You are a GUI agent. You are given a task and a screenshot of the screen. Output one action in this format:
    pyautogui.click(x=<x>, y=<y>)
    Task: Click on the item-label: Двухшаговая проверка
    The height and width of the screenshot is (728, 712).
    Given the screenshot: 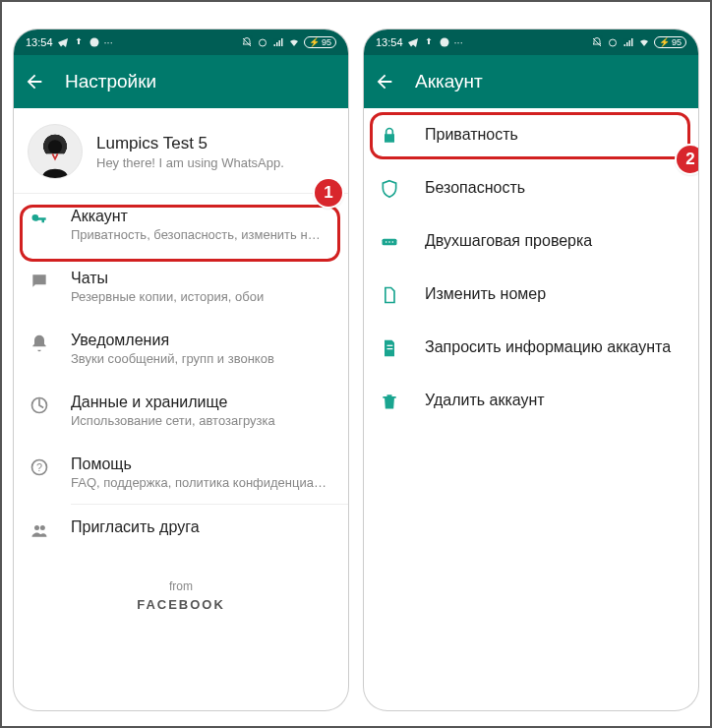 What is the action you would take?
    pyautogui.click(x=508, y=240)
    